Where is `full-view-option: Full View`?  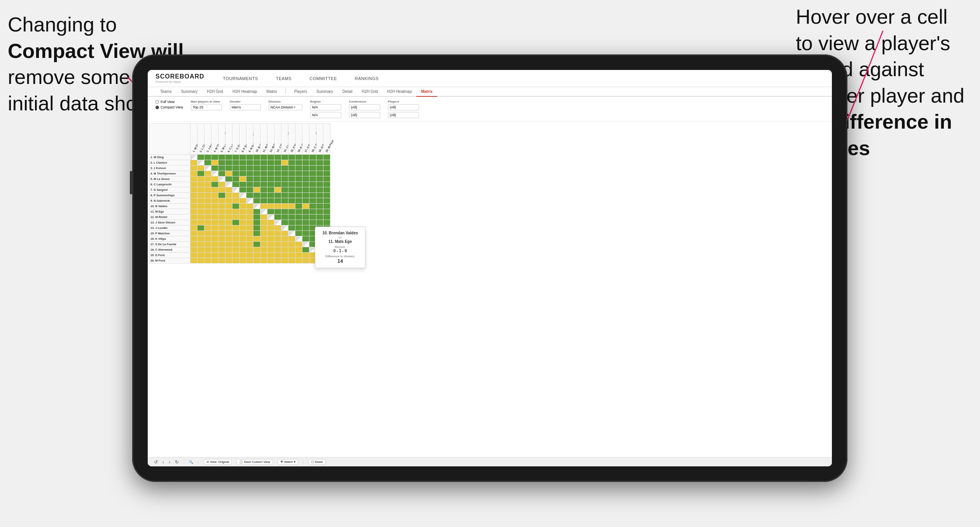
full-view-option: Full View is located at coordinates (169, 102).